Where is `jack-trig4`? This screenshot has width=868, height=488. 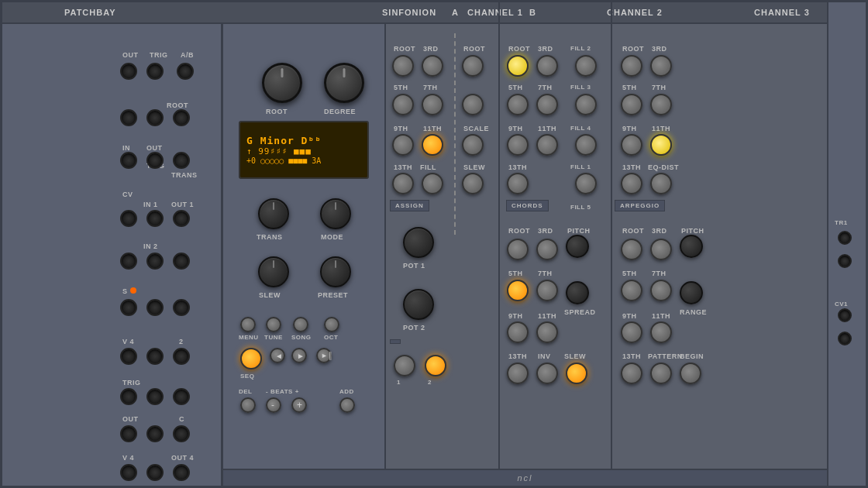 jack-trig4 is located at coordinates (129, 397).